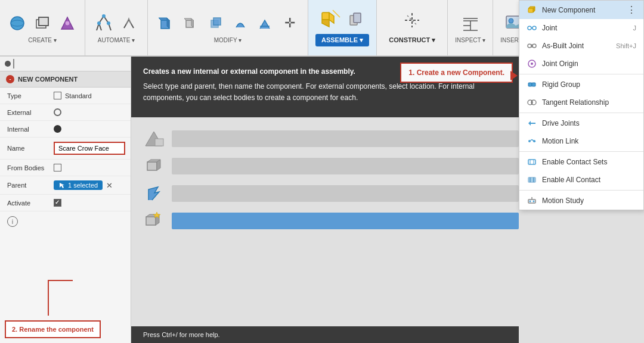  Describe the element at coordinates (412, 20) in the screenshot. I see `construct-icons` at that location.